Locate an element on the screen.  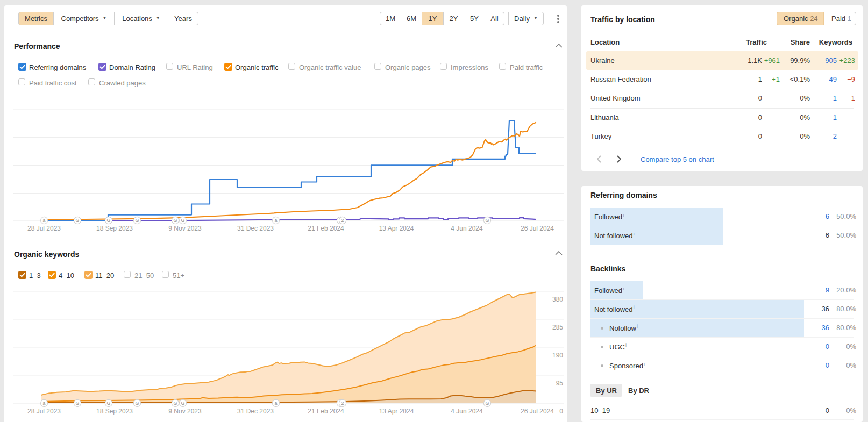
svg-text: 190 is located at coordinates (558, 355).